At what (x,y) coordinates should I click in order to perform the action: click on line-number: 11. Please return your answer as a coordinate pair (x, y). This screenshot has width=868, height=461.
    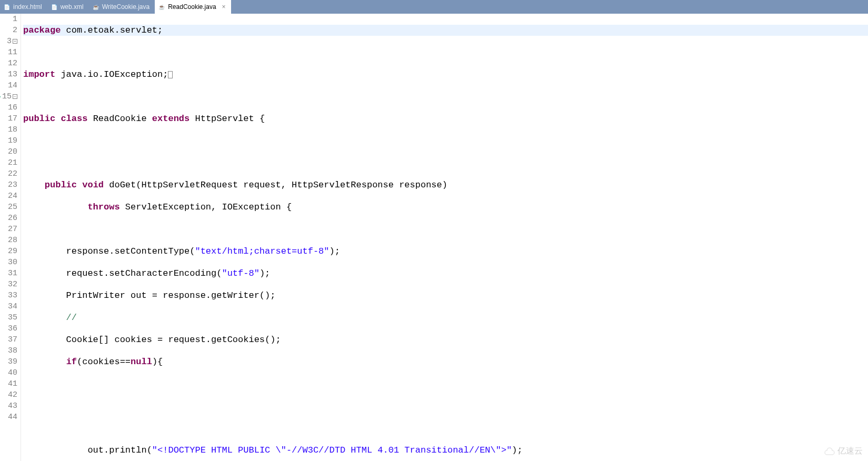
    Looking at the image, I should click on (8, 53).